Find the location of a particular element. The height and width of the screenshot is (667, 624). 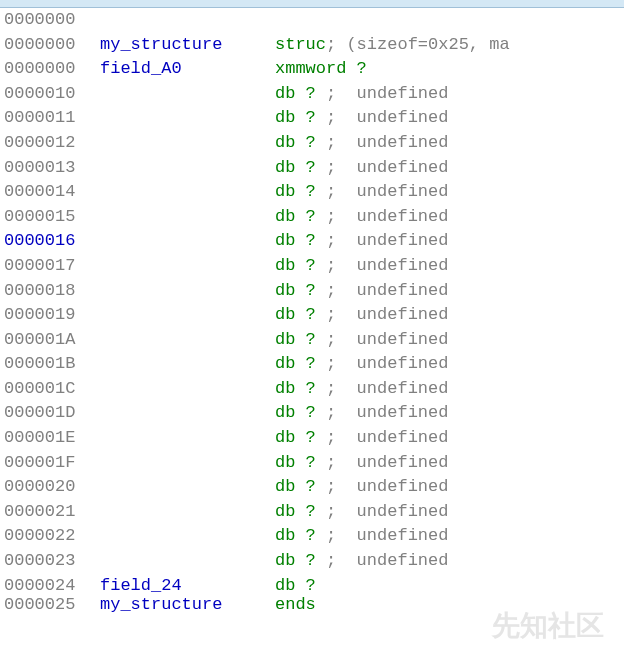

code-line: 0000016db ? ; undefined is located at coordinates (314, 242).